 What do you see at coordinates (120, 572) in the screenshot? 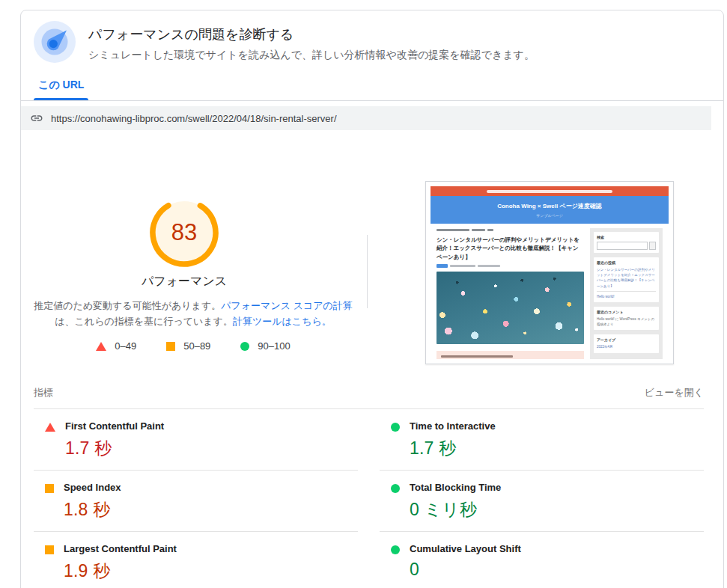
I see `metric-value: 1.9 秒` at bounding box center [120, 572].